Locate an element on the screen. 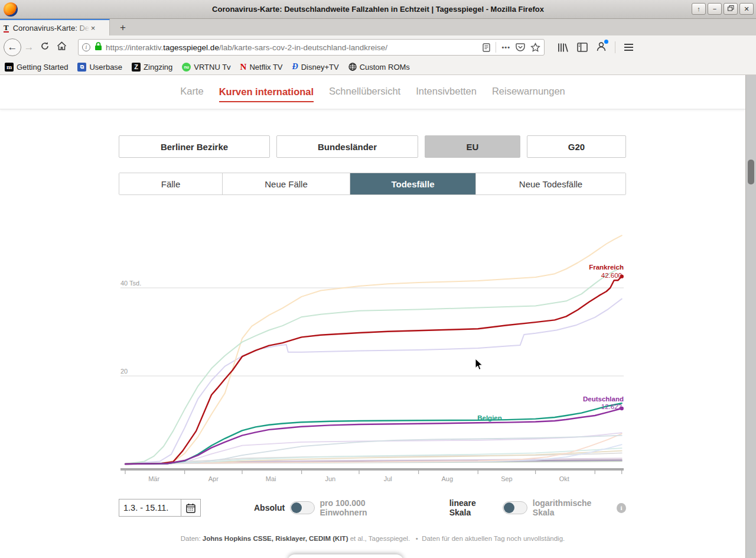 Image resolution: width=756 pixels, height=558 pixels. svg-text: Mai is located at coordinates (271, 479).